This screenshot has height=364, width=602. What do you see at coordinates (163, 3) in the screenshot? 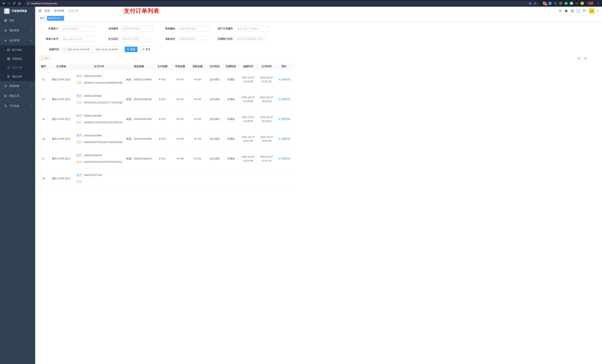
I see `url-bar: localhost:1024/pay/order` at bounding box center [163, 3].